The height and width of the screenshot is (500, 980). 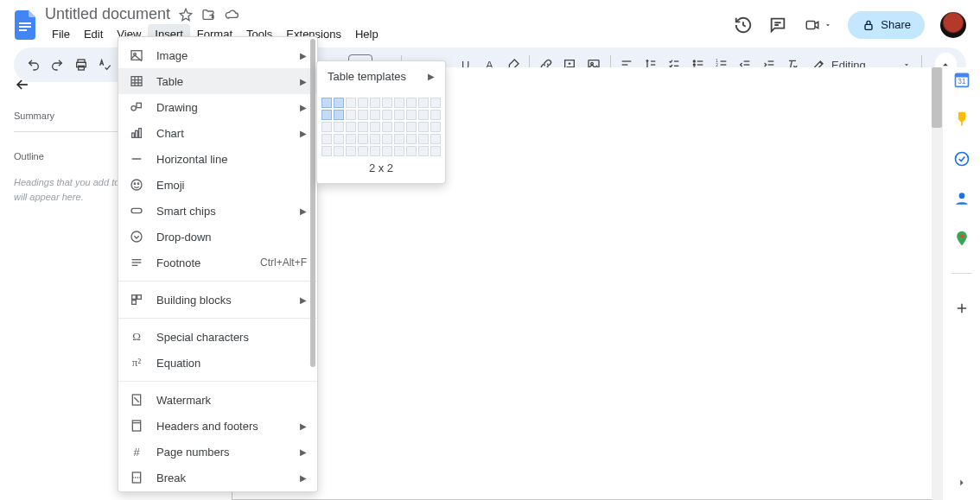 What do you see at coordinates (218, 55) in the screenshot?
I see `insert-image-item: Image ▶` at bounding box center [218, 55].